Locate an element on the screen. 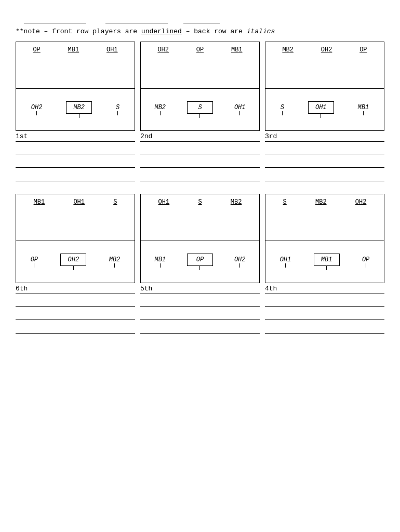 Image resolution: width=400 pixels, height=532 pixels. note-underlined: underlined is located at coordinates (162, 31).